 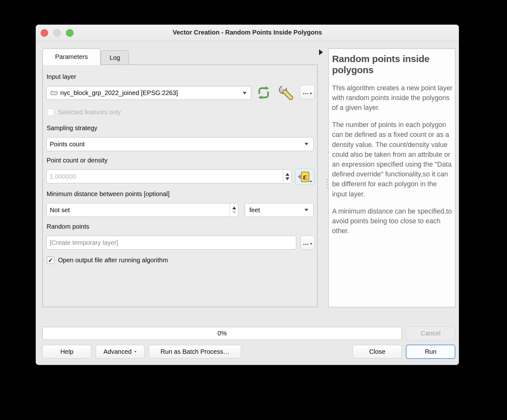 I want to click on open-output-checkbox: ✓, so click(x=51, y=260).